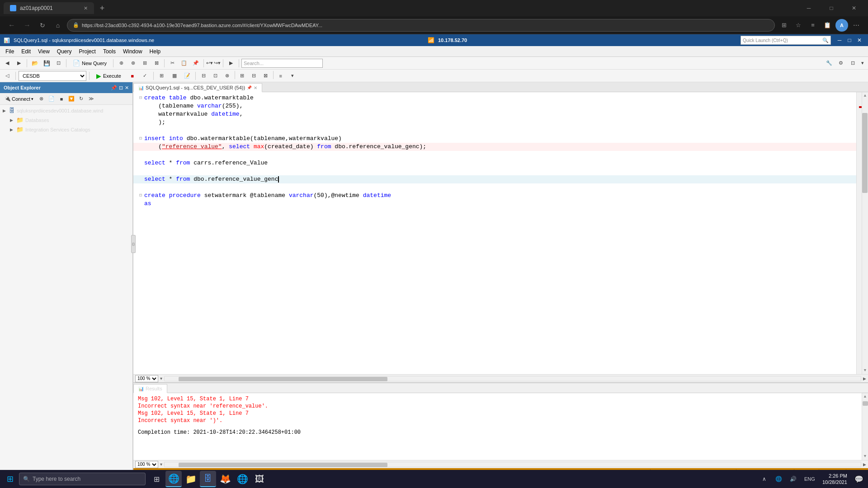  Describe the element at coordinates (227, 76) in the screenshot. I see `toolbar2-btn3: ⊗` at that location.